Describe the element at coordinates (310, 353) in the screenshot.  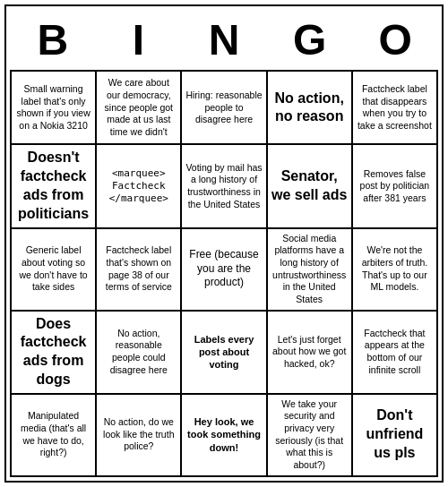
I see `cell-3-3: Let's just forget about how we got hacke…` at that location.